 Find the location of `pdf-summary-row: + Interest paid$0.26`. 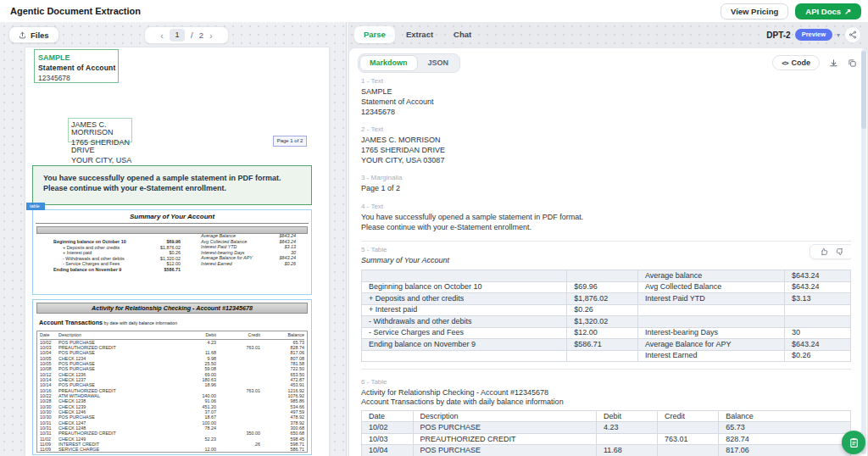

pdf-summary-row: + Interest paid$0.26 is located at coordinates (117, 253).